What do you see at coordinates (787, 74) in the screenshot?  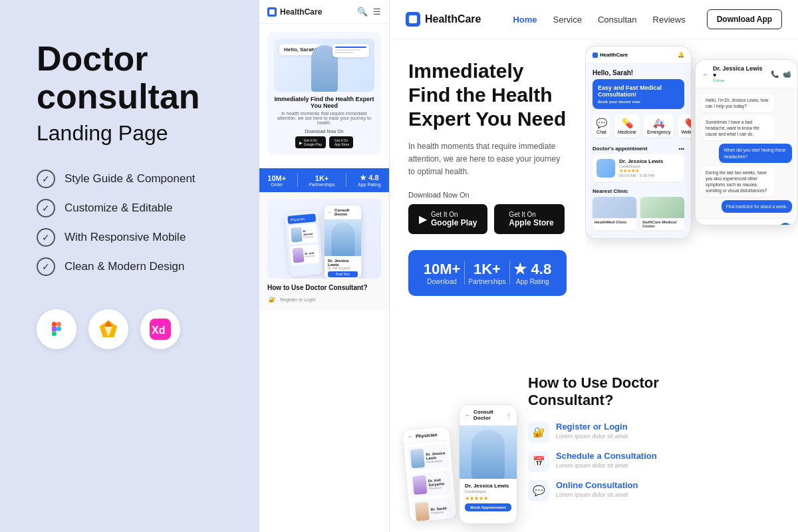 I see `video-icon: 📹` at bounding box center [787, 74].